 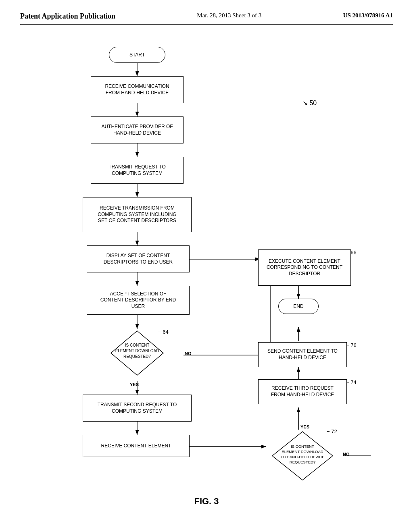 I want to click on yes-label-72: YES, so click(x=305, y=427).